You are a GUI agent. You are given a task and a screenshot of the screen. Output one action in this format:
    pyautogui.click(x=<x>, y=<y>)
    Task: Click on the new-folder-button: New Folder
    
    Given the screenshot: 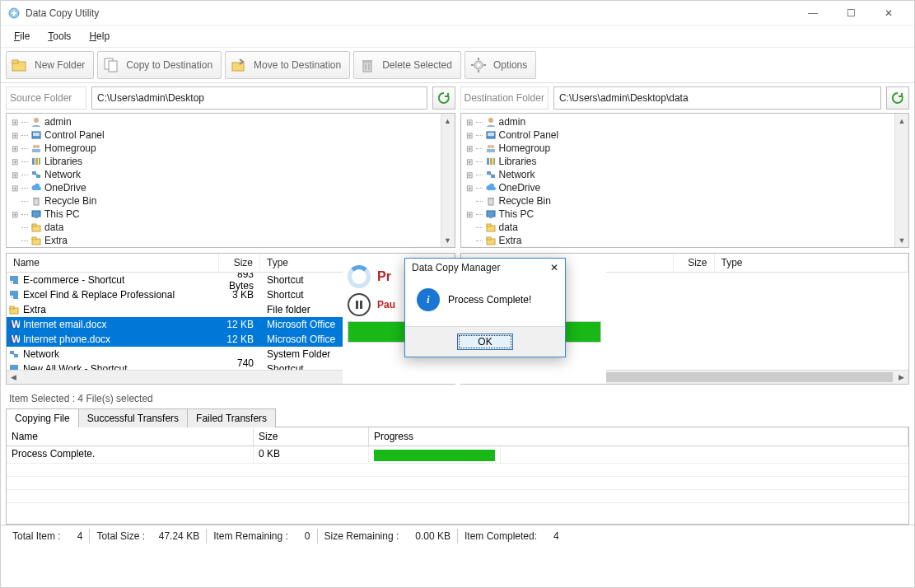 What is the action you would take?
    pyautogui.click(x=49, y=65)
    